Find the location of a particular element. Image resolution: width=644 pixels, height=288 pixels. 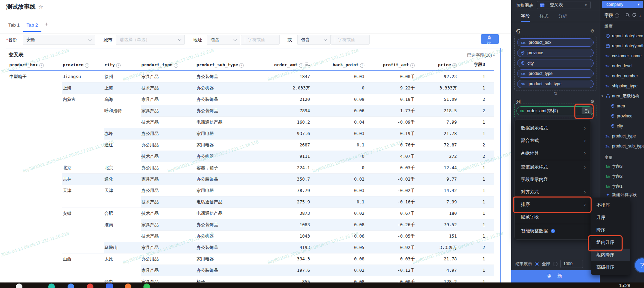

address-operator2-select: 包含 is located at coordinates (314, 40).